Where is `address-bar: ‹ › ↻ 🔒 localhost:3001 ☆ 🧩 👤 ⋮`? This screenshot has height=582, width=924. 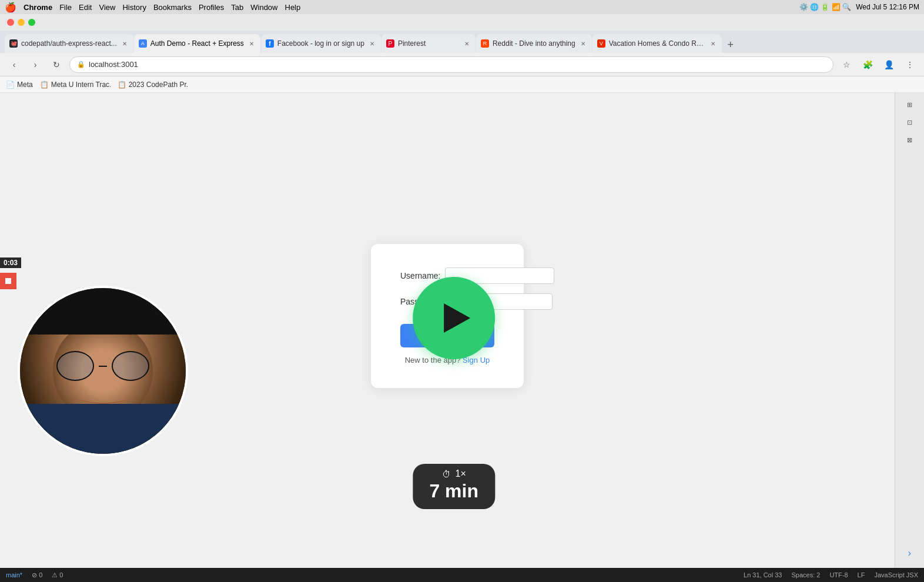
address-bar: ‹ › ↻ 🔒 localhost:3001 ☆ 🧩 👤 ⋮ is located at coordinates (462, 65).